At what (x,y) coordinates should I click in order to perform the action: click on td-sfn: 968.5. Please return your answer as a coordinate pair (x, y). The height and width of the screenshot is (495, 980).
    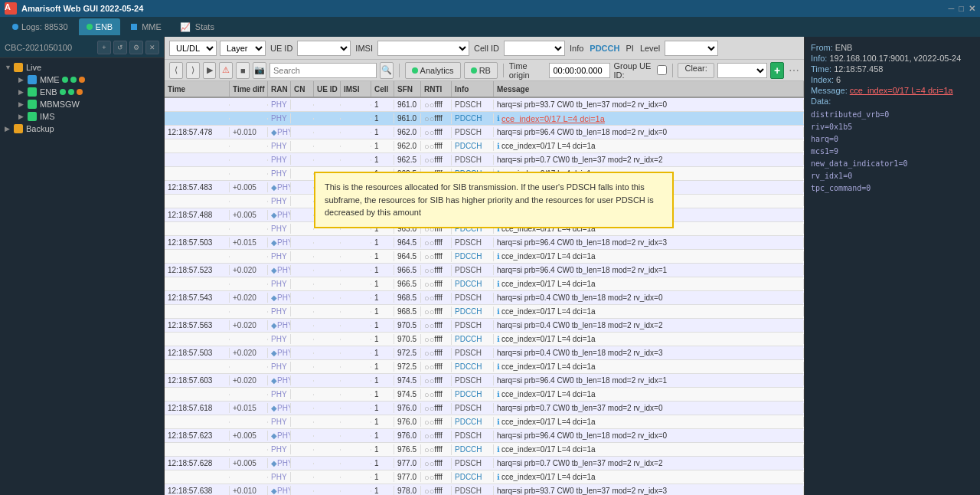
    Looking at the image, I should click on (407, 311).